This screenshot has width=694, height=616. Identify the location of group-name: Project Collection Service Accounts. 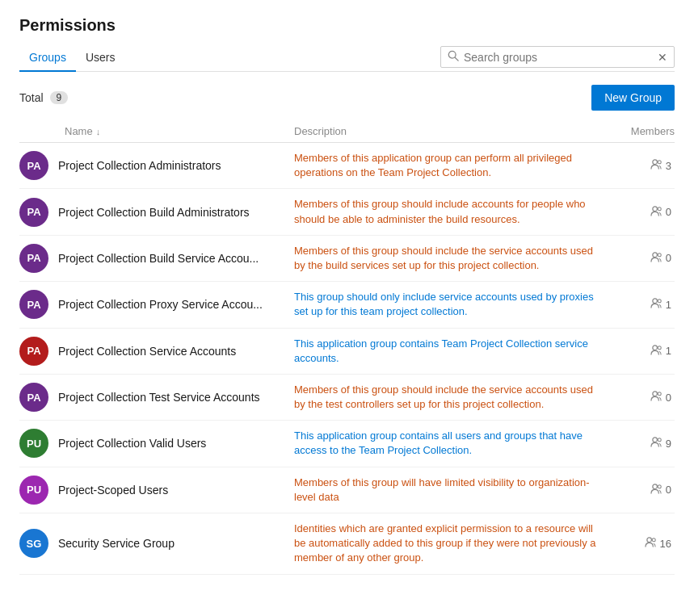
(147, 351).